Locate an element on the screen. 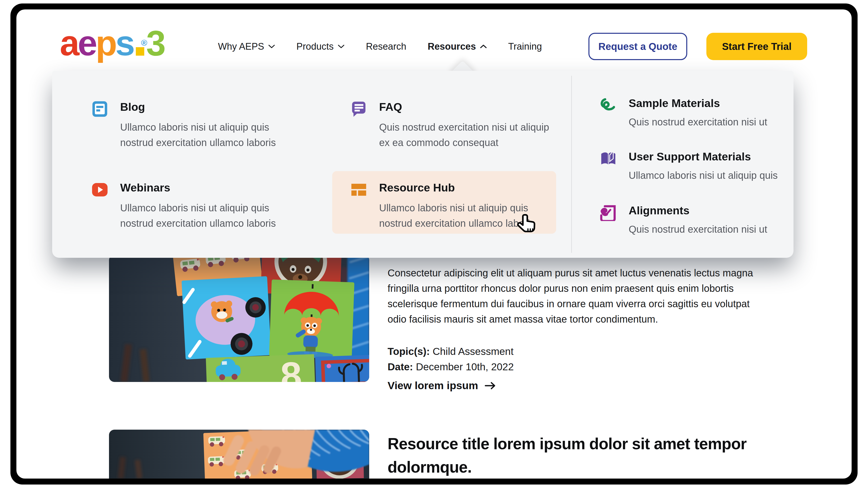  logo-number-3: 3 is located at coordinates (156, 43).